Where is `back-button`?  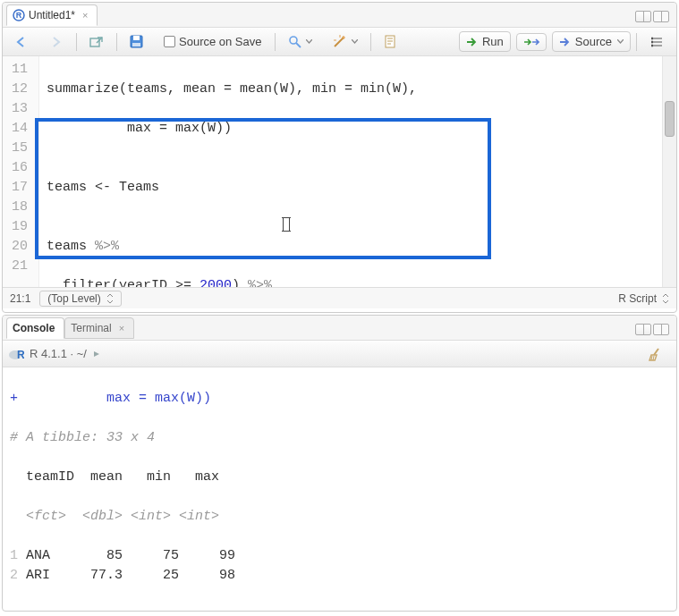
back-button is located at coordinates (22, 42).